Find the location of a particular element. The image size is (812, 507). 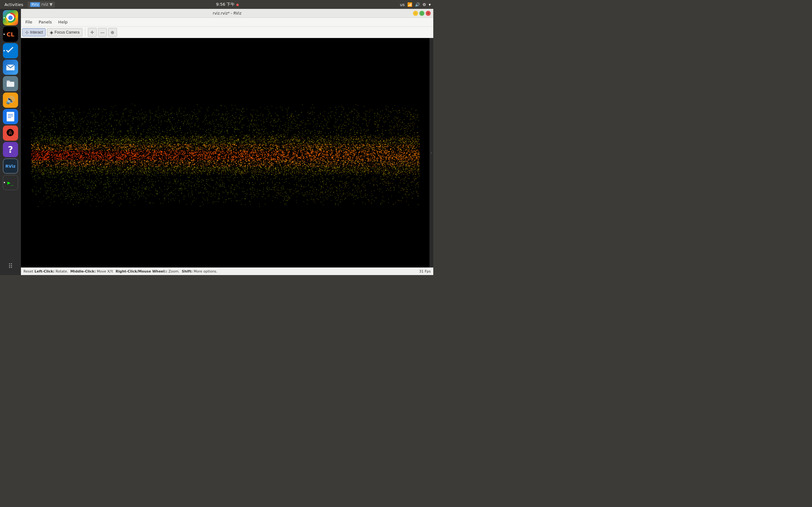

recording-indicator: ● is located at coordinates (238, 5).